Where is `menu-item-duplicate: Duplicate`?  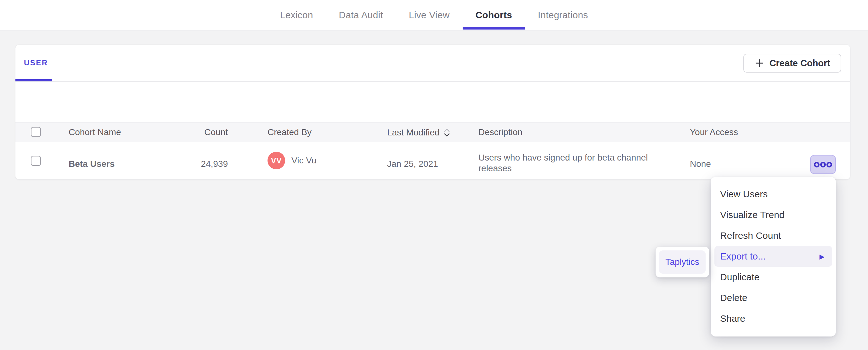
menu-item-duplicate: Duplicate is located at coordinates (773, 277).